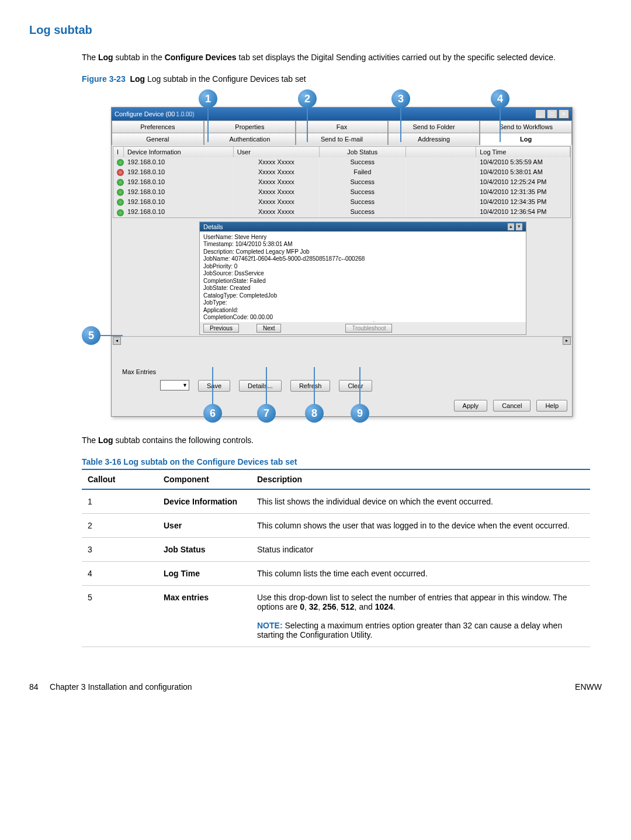  Describe the element at coordinates (34, 687) in the screenshot. I see `page-number: 84` at that location.